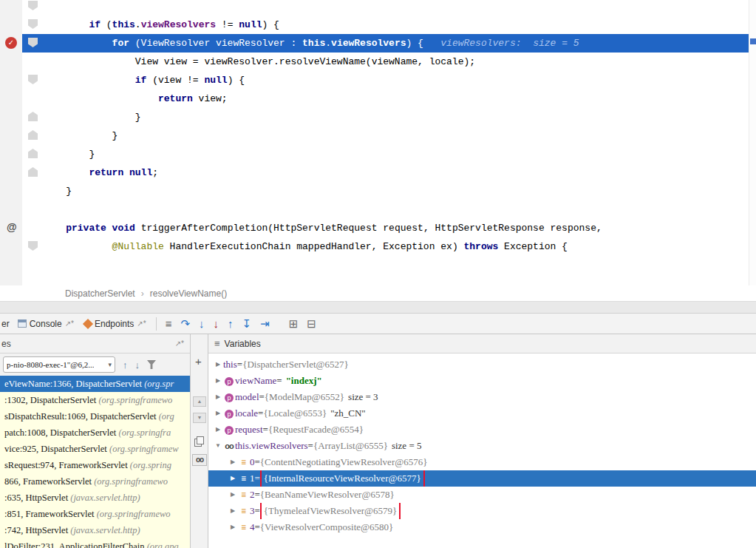 This screenshot has height=548, width=756. What do you see at coordinates (482, 381) in the screenshot?
I see `variable-row: ▶pviewName = "indexj"` at bounding box center [482, 381].